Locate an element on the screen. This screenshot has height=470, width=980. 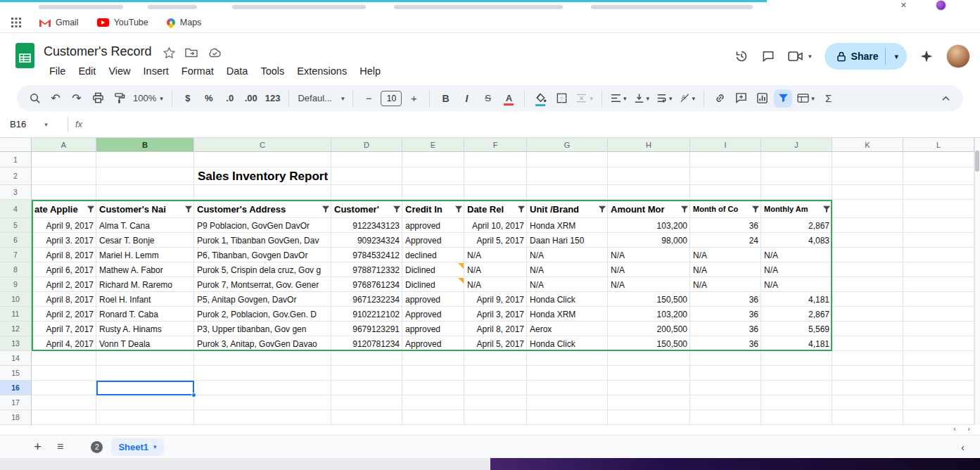
fill-handle is located at coordinates (194, 395).